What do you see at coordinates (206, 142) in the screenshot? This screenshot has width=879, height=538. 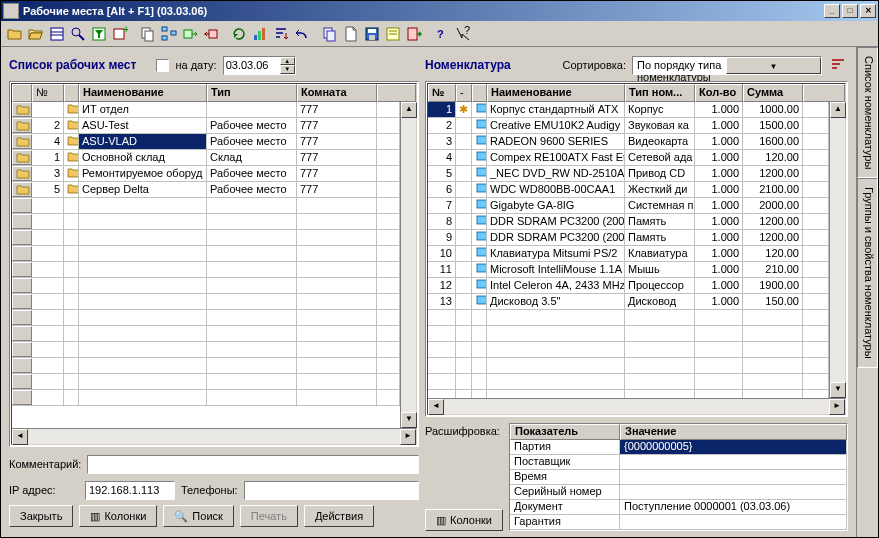 I see `table-row: 4ASU-VLADРабочее место777` at bounding box center [206, 142].